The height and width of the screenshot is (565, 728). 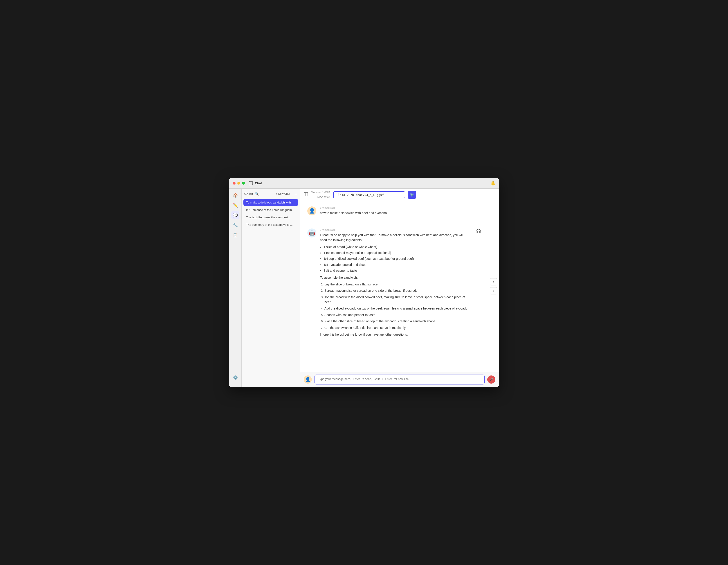 What do you see at coordinates (397, 306) in the screenshot?
I see `steps-list: Lay the slice of bread on a flat surface…` at bounding box center [397, 306].